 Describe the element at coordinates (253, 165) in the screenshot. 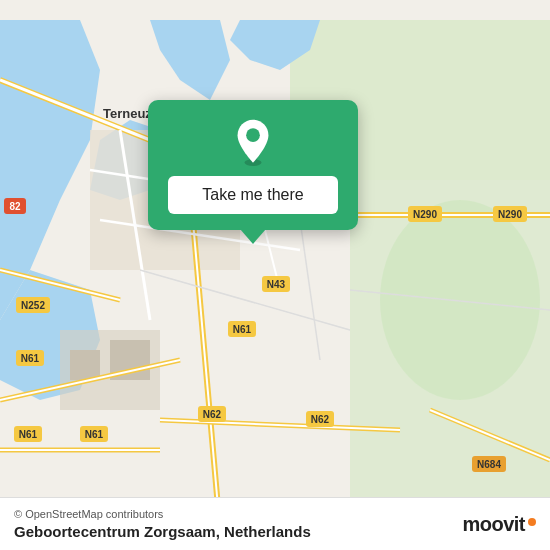

I see `map-popup: Take me there` at that location.